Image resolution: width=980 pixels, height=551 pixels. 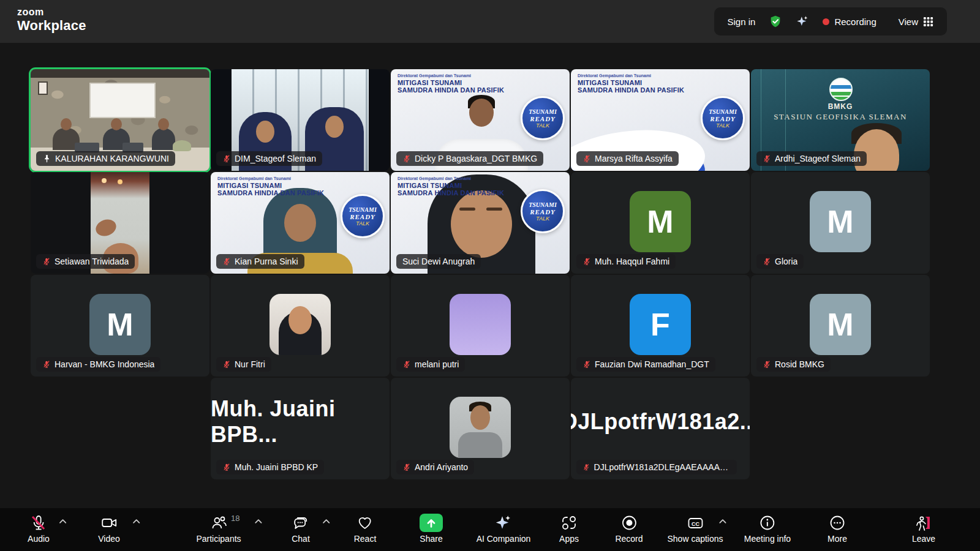 What do you see at coordinates (120, 223) in the screenshot?
I see `video-tile-setiawan: Setiawan Triwidada` at bounding box center [120, 223].